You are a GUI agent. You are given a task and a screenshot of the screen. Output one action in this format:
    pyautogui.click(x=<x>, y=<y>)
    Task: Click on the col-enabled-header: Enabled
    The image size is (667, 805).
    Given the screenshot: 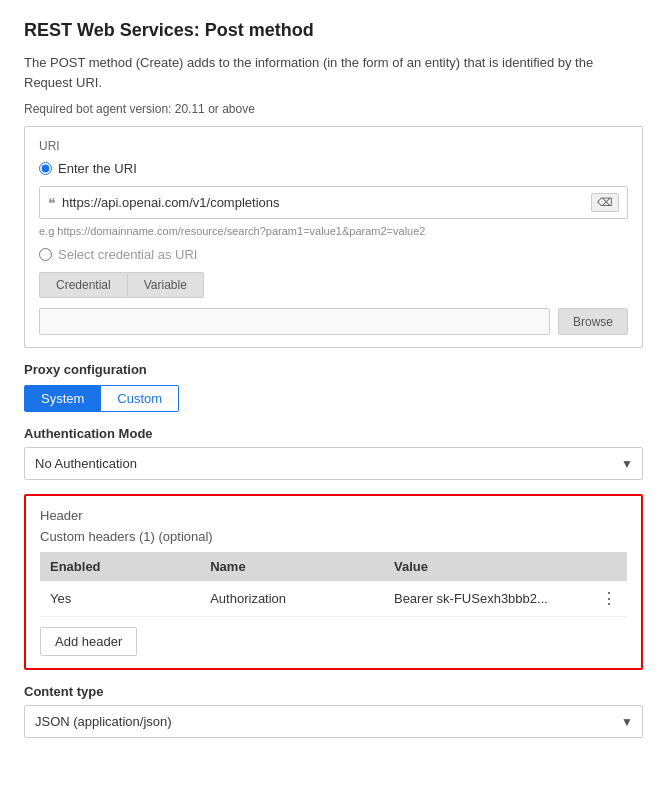 What is the action you would take?
    pyautogui.click(x=120, y=566)
    